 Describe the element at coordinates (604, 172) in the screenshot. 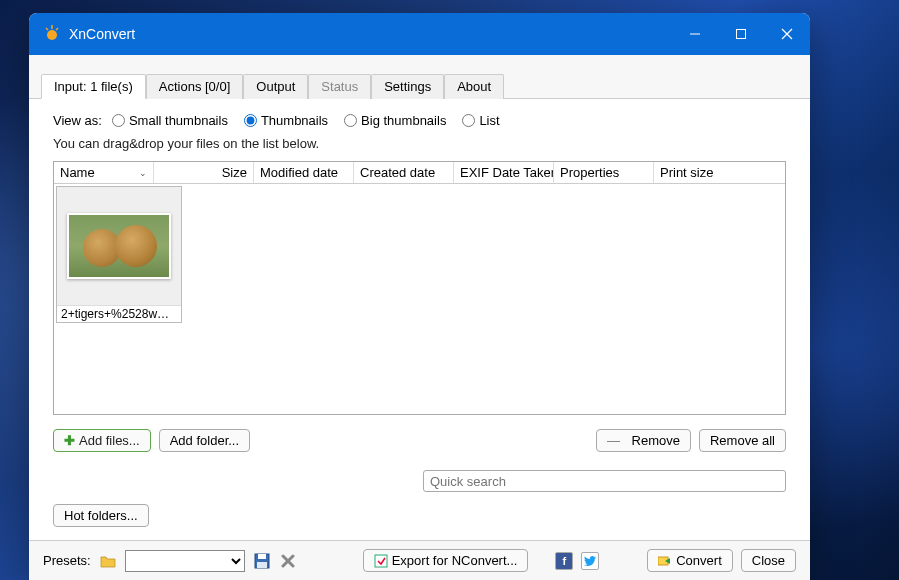

I see `col-properties: Properties` at that location.